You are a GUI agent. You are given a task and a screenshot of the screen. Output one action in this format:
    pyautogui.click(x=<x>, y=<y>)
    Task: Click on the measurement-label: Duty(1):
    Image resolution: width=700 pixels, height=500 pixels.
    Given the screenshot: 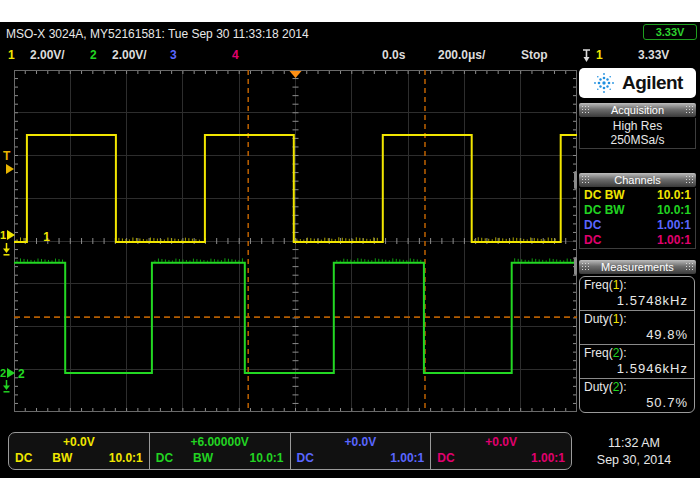 What is the action you would take?
    pyautogui.click(x=637, y=320)
    